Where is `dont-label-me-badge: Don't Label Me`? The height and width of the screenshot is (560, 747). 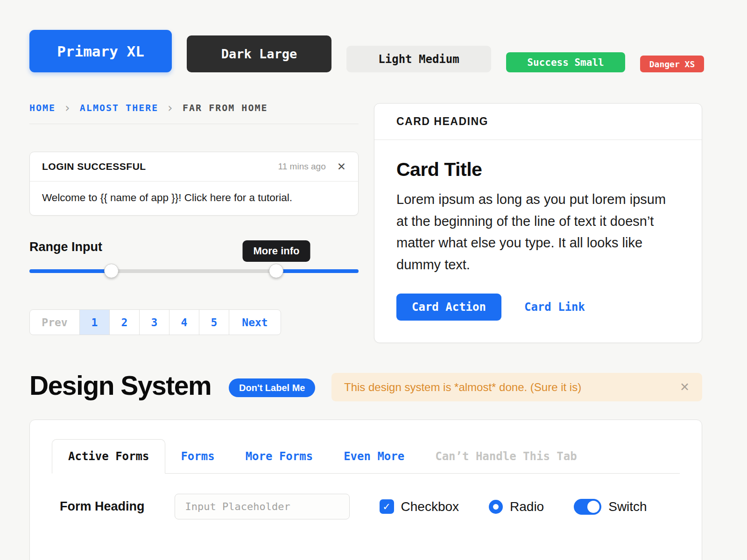
dont-label-me-badge: Don't Label Me is located at coordinates (272, 388).